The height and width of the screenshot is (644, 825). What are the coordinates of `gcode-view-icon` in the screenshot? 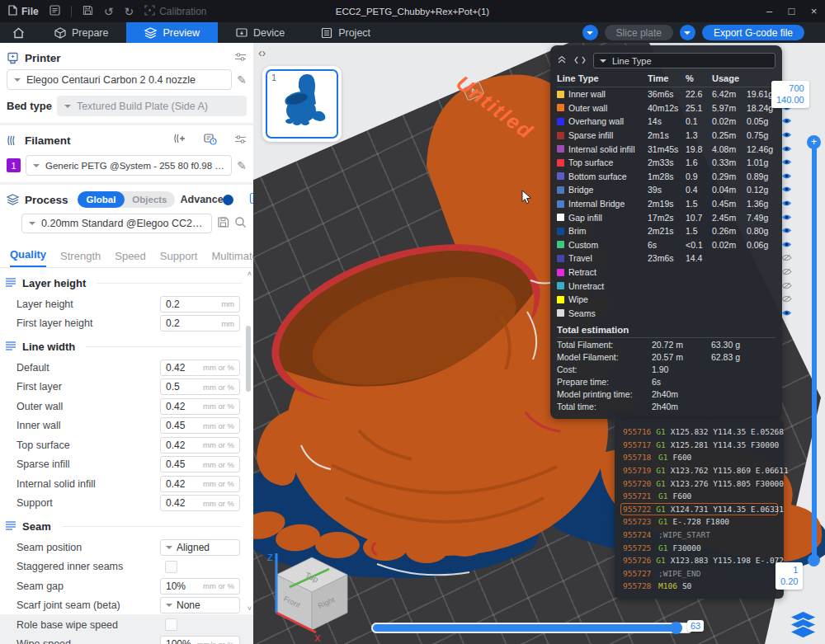 It's located at (580, 61).